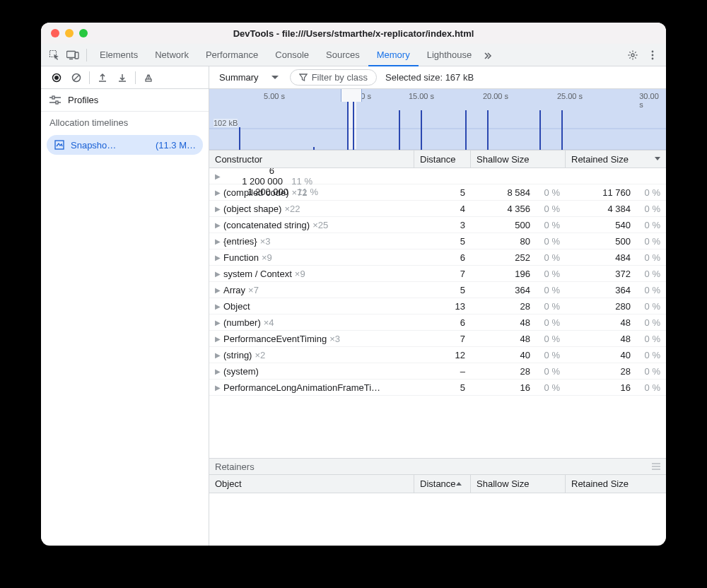  What do you see at coordinates (300, 181) in the screenshot?
I see `shallow-pct: 11 %` at bounding box center [300, 181].